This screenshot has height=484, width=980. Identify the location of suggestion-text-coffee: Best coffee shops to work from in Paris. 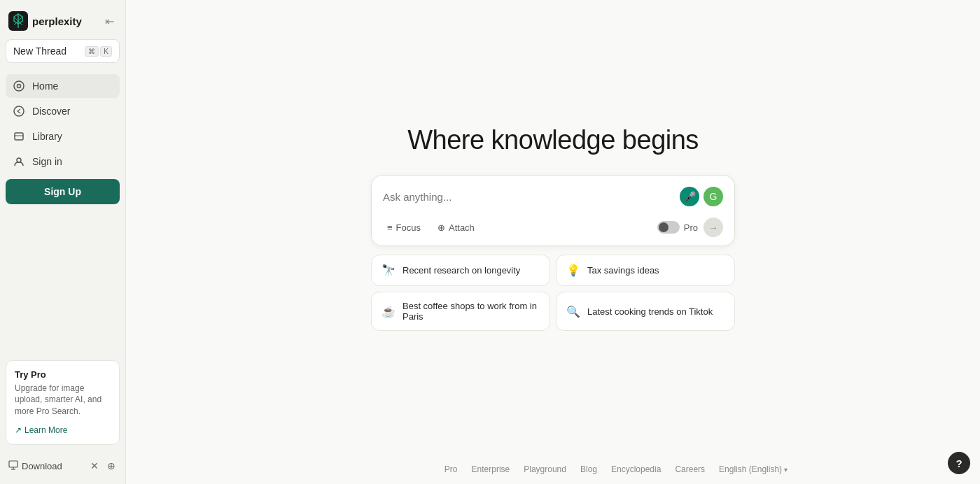
(471, 311).